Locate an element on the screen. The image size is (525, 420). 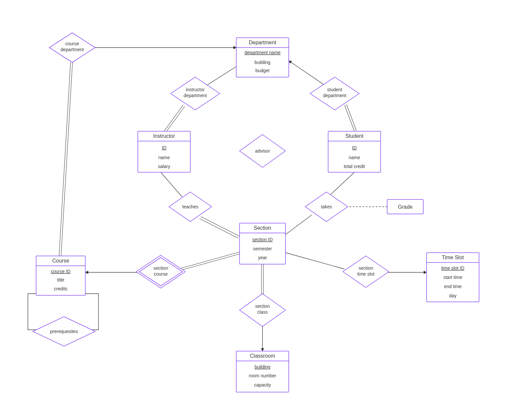
grade-title: Grade is located at coordinates (406, 207).